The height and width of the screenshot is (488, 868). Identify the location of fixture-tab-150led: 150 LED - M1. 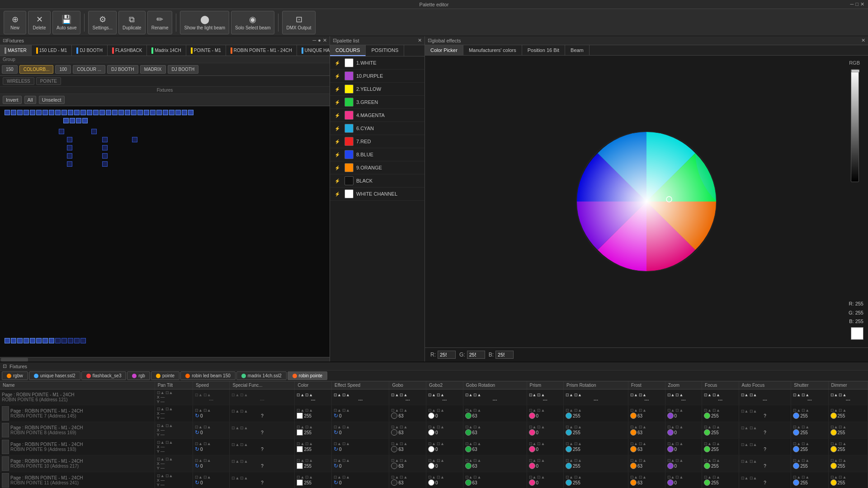
(52, 51).